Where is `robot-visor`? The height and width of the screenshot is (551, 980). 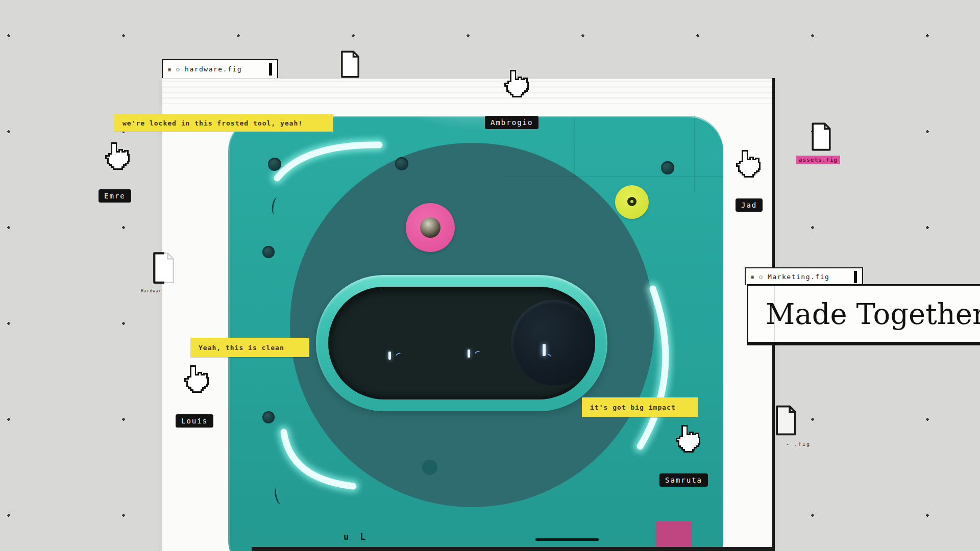
robot-visor is located at coordinates (461, 343).